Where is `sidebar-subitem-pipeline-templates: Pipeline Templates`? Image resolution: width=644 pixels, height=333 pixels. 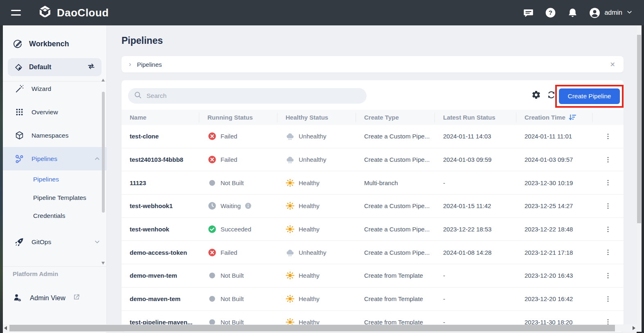
sidebar-subitem-pipeline-templates: Pipeline Templates is located at coordinates (55, 198).